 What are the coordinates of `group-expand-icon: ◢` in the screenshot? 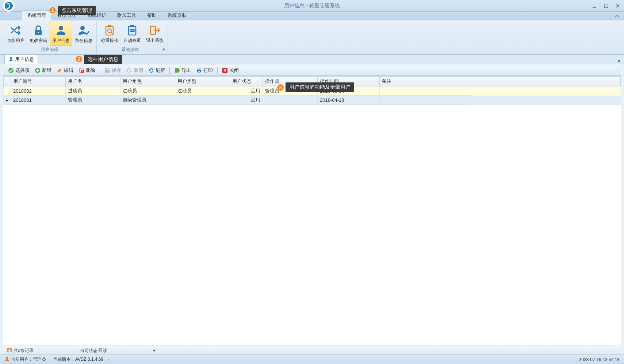 It's located at (163, 49).